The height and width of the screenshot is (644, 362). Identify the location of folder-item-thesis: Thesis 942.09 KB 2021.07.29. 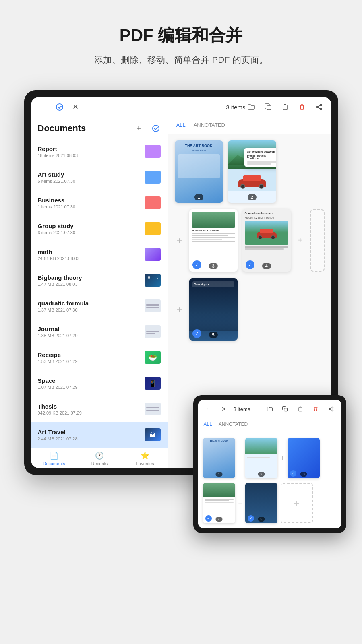
(100, 409).